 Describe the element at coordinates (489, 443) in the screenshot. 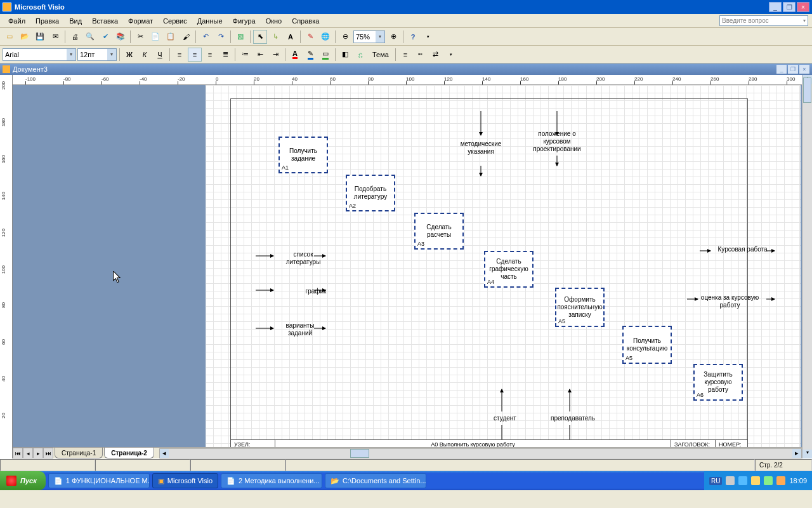

I see `page-footer: УЗЕЛ: А0 Выполнить курсовую работу ЗАГОЛ…` at that location.